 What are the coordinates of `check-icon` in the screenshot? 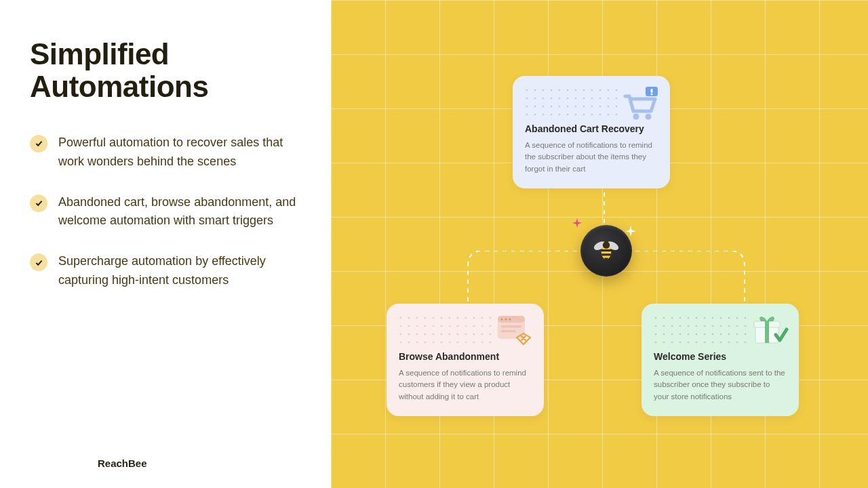 It's located at (39, 203).